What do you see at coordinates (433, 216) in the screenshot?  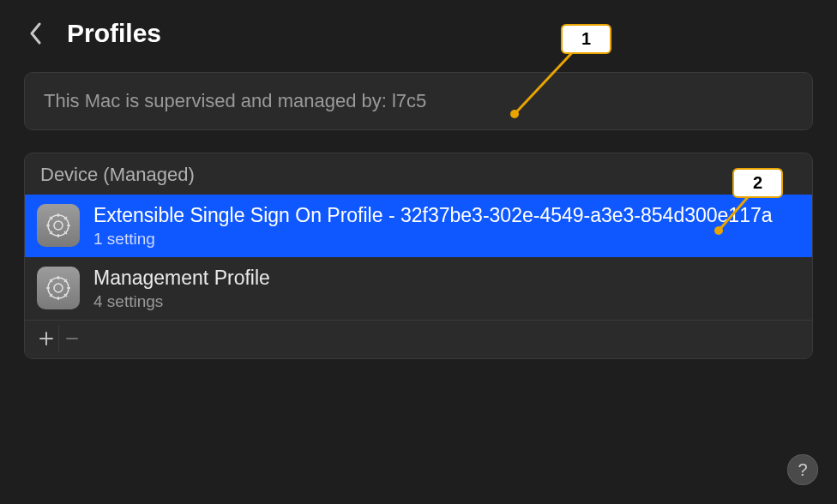 I see `profile-title: Extensible Single Sign On Profile - 32f3…` at bounding box center [433, 216].